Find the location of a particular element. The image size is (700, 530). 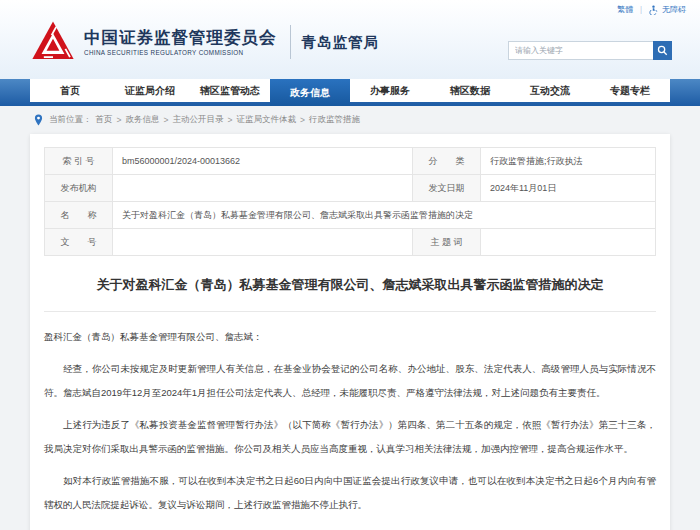

breadcrumb-item-government-info: 政务信息 is located at coordinates (142, 120).